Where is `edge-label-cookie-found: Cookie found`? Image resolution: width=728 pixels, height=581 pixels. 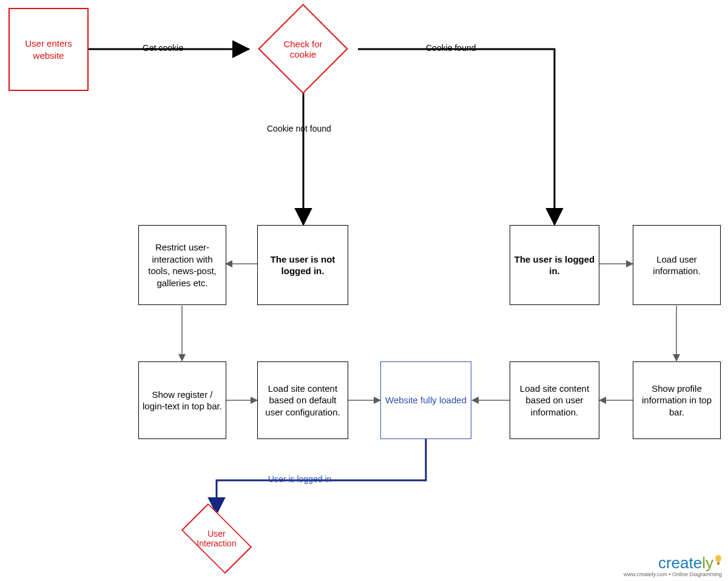 edge-label-cookie-found: Cookie found is located at coordinates (451, 48).